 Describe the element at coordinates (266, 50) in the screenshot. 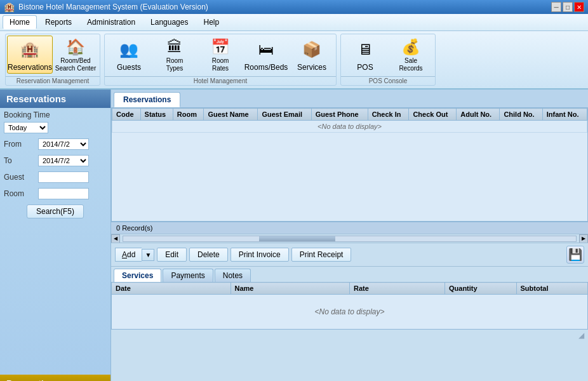

I see `rooms-beds-icon: 🛏` at that location.